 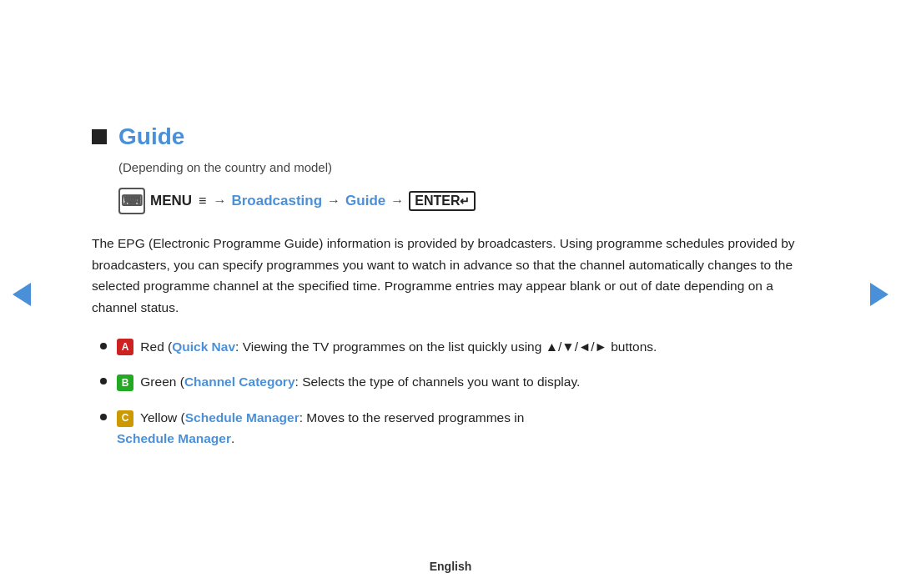 I want to click on subtitle: (Depending on the country and model), so click(x=464, y=167).